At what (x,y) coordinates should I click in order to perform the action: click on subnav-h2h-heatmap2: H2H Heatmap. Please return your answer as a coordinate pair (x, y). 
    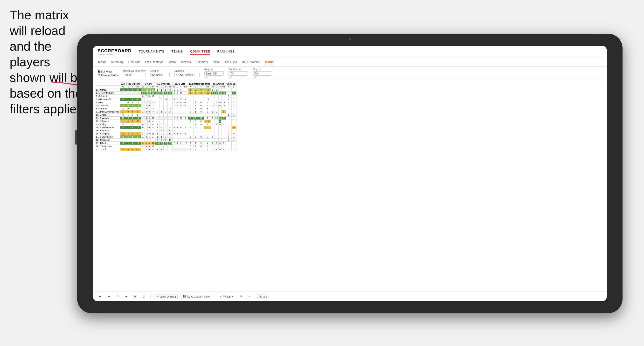
    Looking at the image, I should click on (251, 62).